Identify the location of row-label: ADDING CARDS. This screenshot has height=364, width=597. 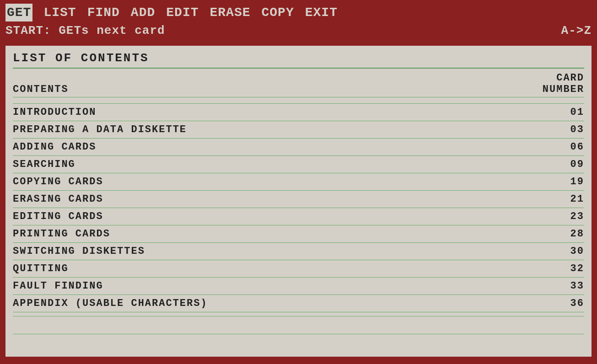
(54, 147).